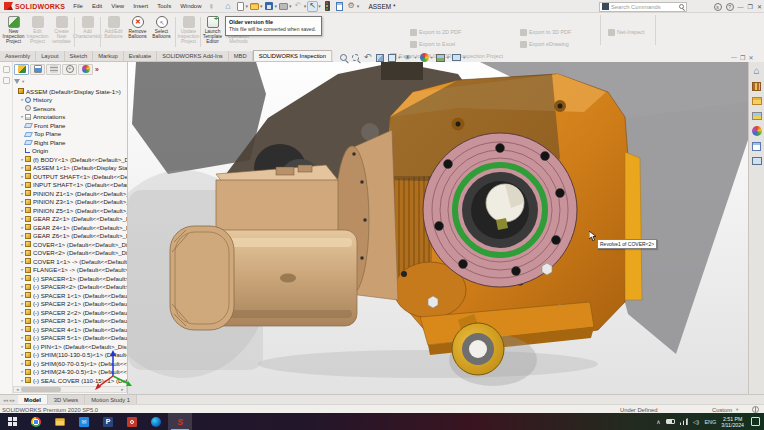  I want to click on panel-collapse-icon, so click(6, 80).